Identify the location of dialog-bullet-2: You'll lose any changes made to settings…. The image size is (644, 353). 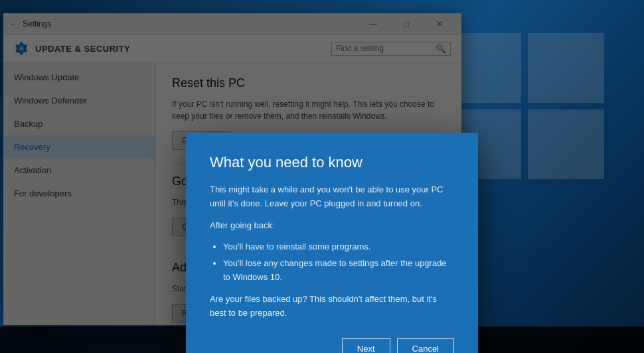
(339, 271).